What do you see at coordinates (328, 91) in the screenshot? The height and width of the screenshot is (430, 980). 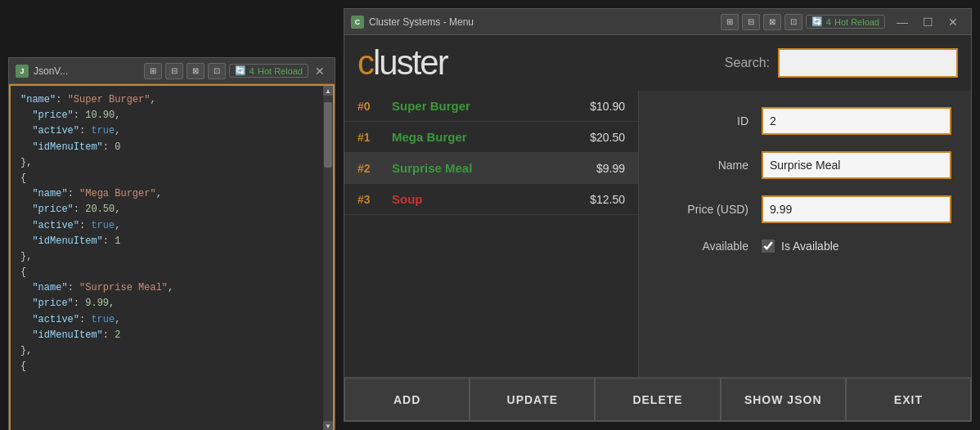 I see `scroll-up-arrow: ▲` at bounding box center [328, 91].